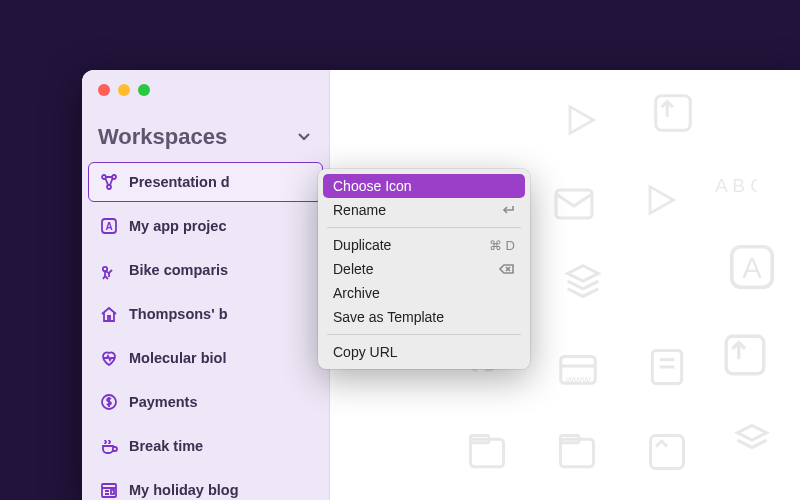  Describe the element at coordinates (366, 352) in the screenshot. I see `menu-label: Copy URL` at that location.